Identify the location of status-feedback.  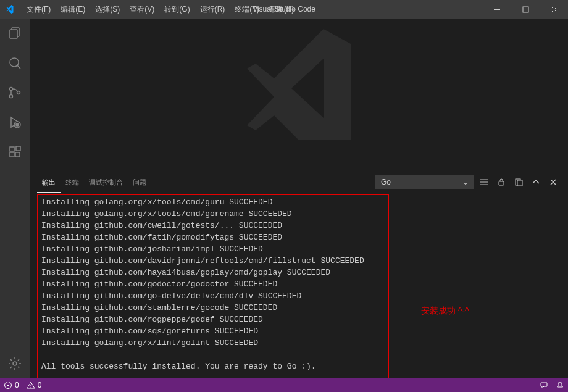
(544, 385).